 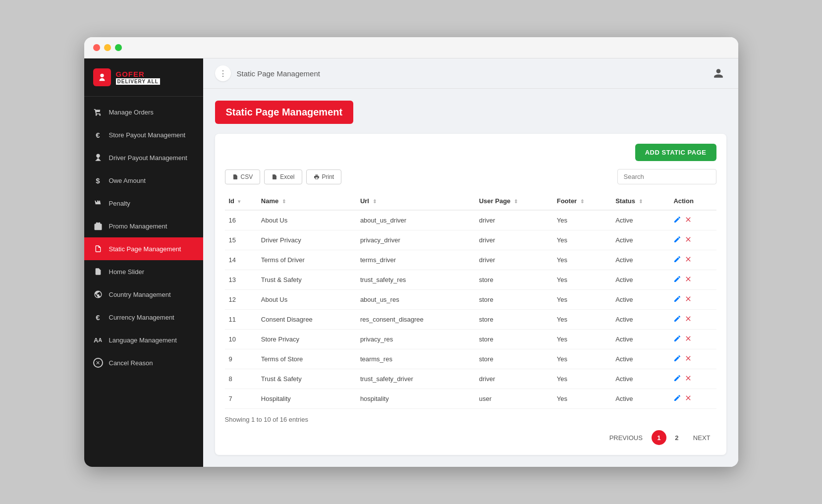 I want to click on cell-url: hospitality, so click(x=416, y=399).